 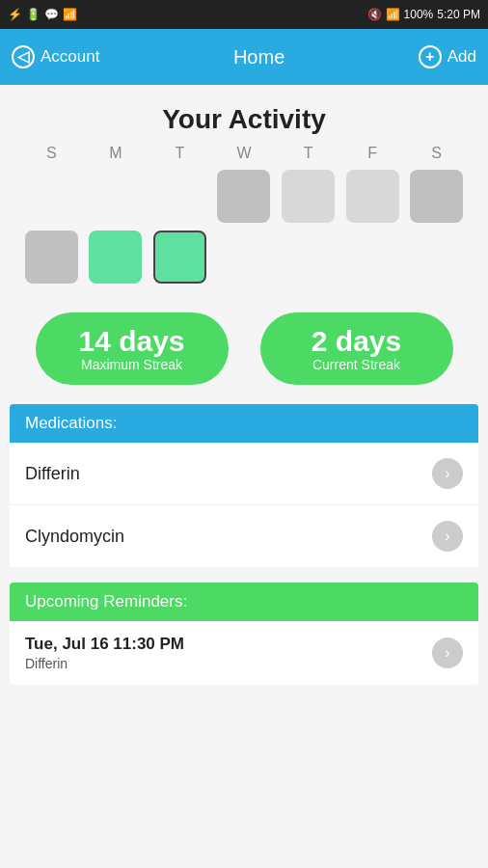 I want to click on account-label: Account, so click(x=69, y=57).